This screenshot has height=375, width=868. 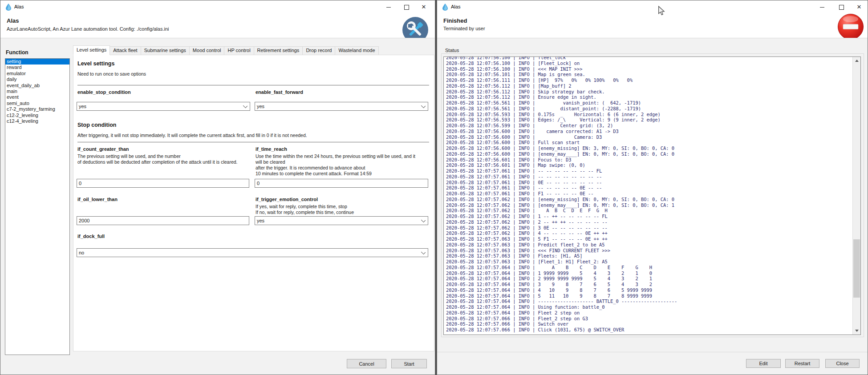 I want to click on scroll-down-button, so click(x=856, y=331).